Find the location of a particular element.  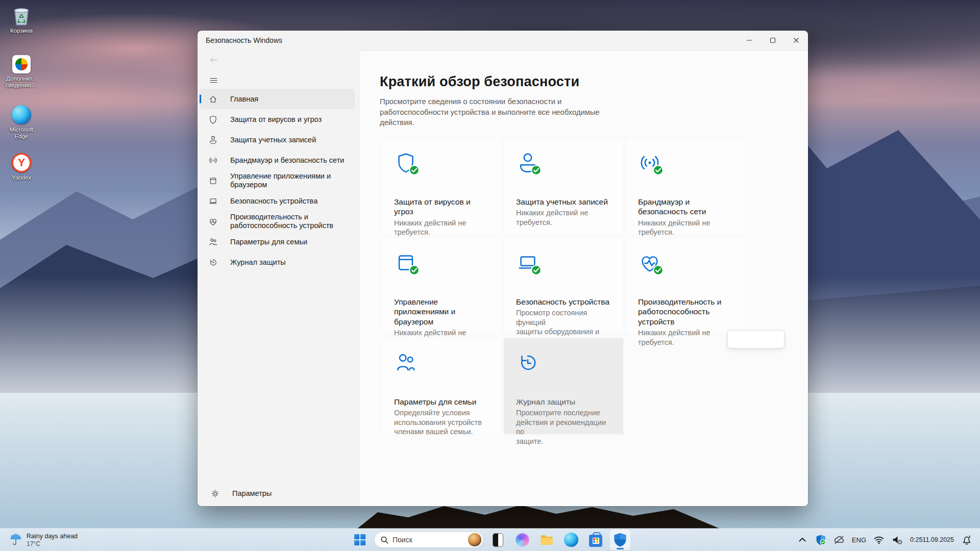

taskbar-app-file-explorer is located at coordinates (547, 540).